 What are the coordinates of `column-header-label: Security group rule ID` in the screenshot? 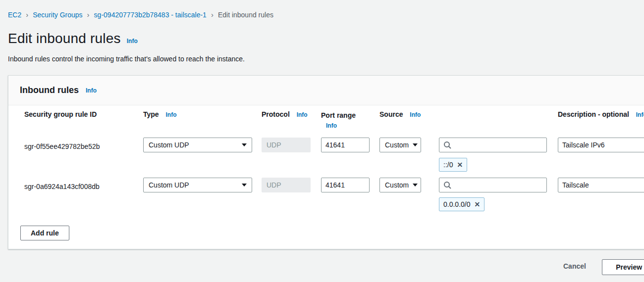 It's located at (60, 114).